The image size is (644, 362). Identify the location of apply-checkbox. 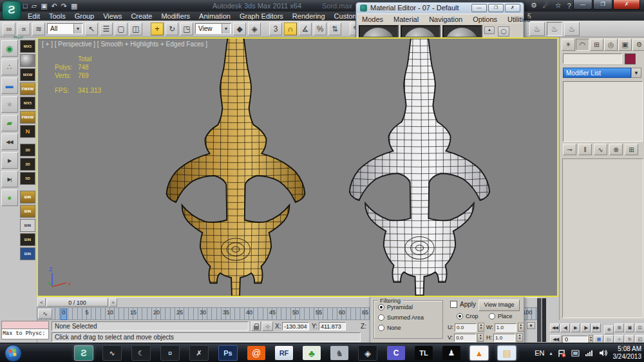
(453, 304).